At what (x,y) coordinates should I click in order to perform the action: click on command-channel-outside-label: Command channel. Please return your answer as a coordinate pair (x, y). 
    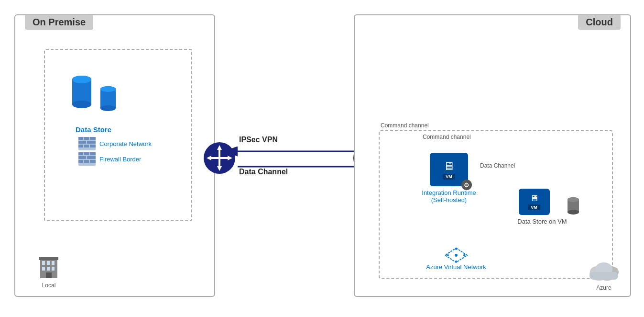
    Looking at the image, I should click on (404, 125).